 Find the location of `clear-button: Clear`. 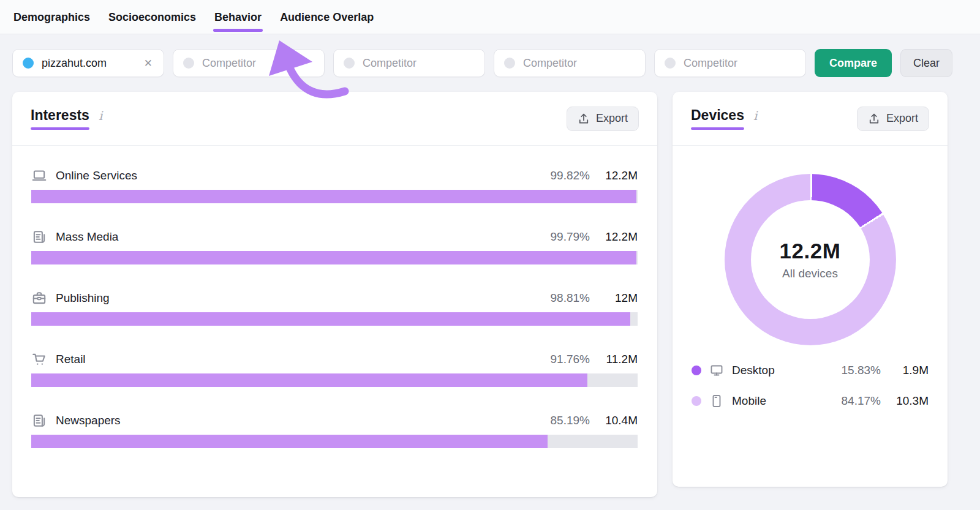

clear-button: Clear is located at coordinates (926, 63).